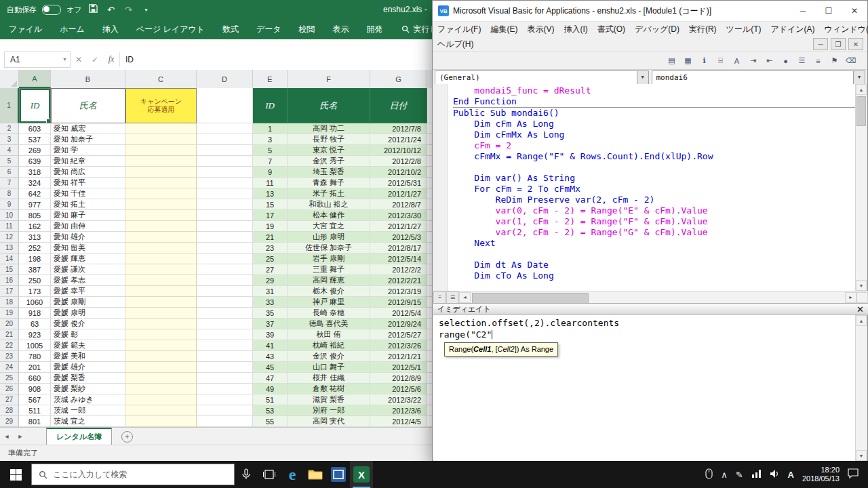  What do you see at coordinates (35, 367) in the screenshot?
I see `cell-A24: 201` at bounding box center [35, 367].